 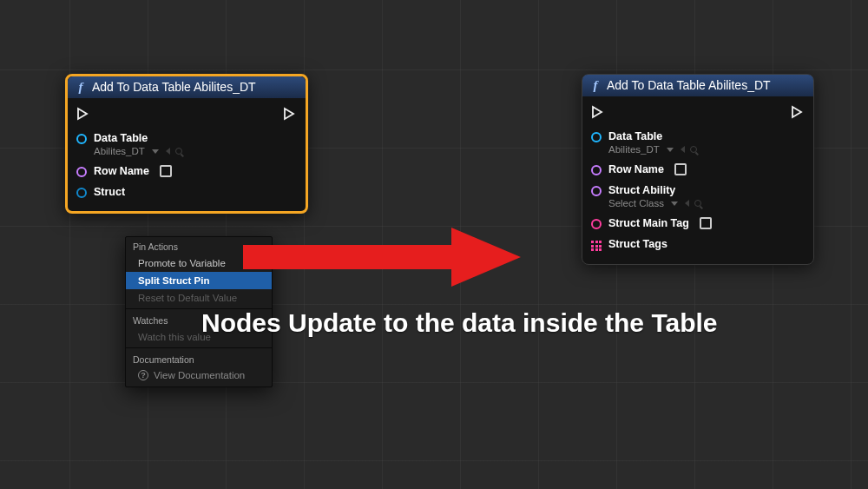 I want to click on pin-label: Struct Tags, so click(x=638, y=244).